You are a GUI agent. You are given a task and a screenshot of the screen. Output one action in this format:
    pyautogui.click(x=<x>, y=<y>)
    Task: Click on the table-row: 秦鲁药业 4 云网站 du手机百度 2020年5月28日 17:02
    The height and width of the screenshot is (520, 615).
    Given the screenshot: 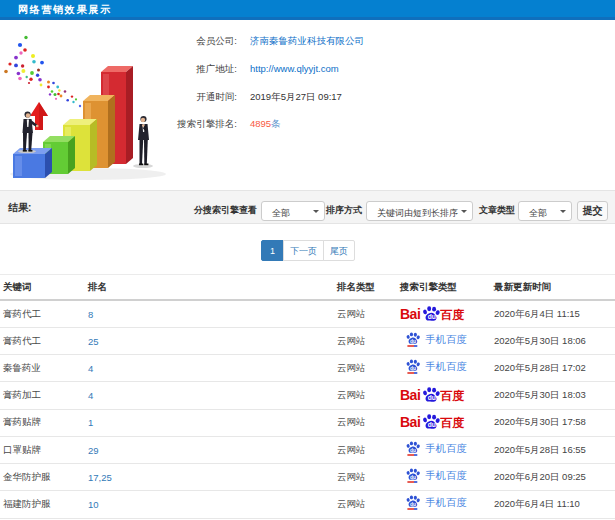 What is the action you would take?
    pyautogui.click(x=308, y=368)
    